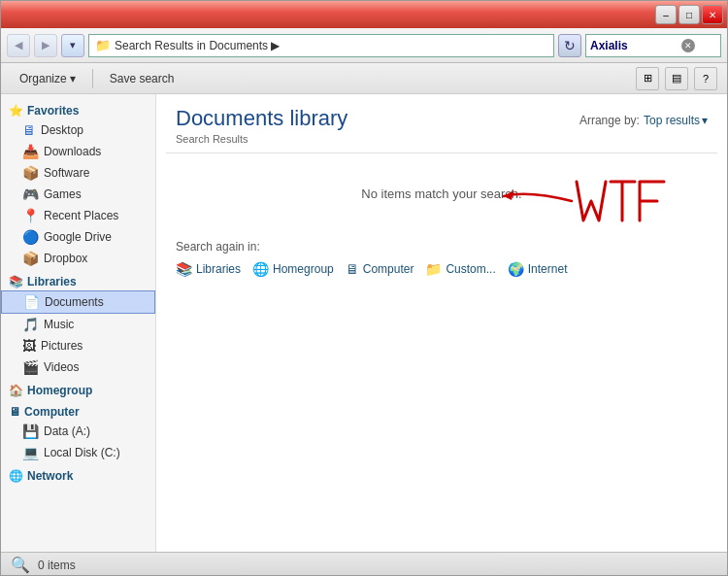  What do you see at coordinates (547, 269) in the screenshot?
I see `internet-link-label: Internet` at bounding box center [547, 269].